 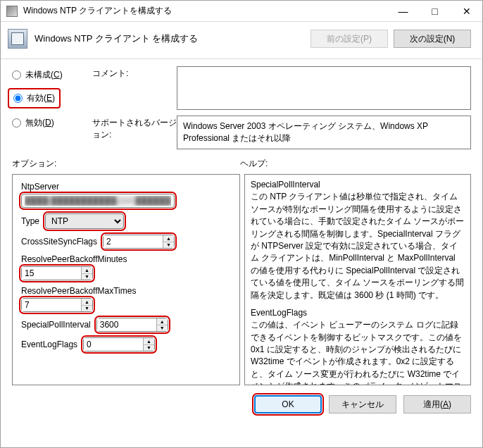 What do you see at coordinates (34, 99) in the screenshot?
I see `radio-enabled-wrap: 有効(E)` at bounding box center [34, 99].